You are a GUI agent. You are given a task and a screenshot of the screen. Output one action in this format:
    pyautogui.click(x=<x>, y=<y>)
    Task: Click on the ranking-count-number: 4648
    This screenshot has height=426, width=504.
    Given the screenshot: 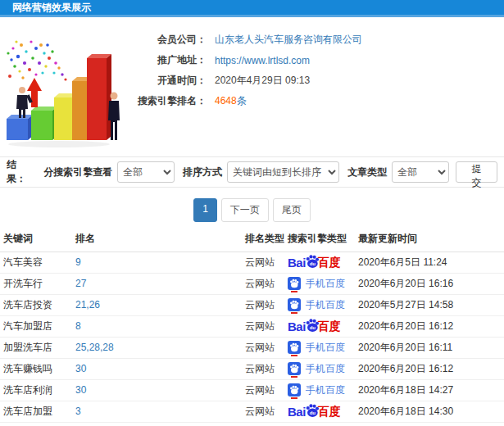 What is the action you would take?
    pyautogui.click(x=226, y=101)
    